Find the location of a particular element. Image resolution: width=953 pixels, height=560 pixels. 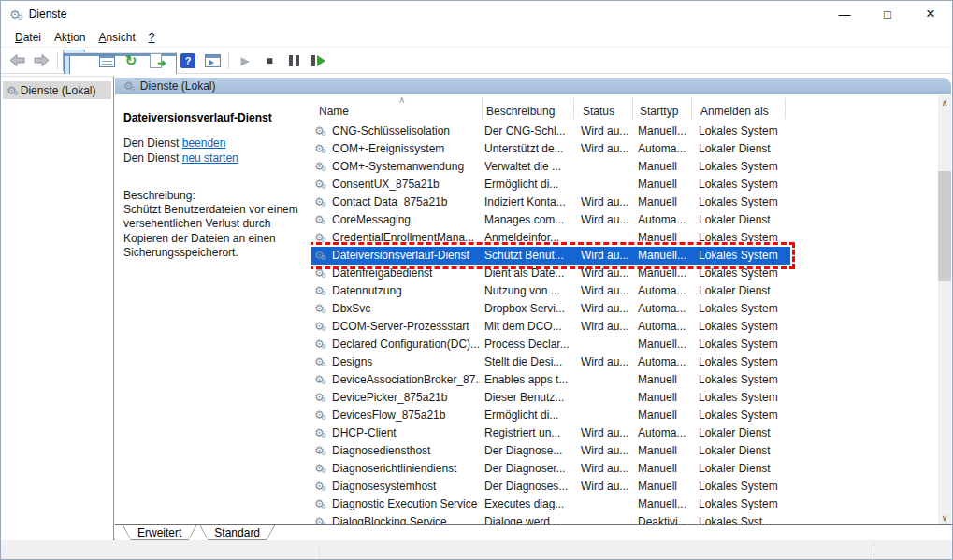

table-row: ⚙⚙ DeviceAssociationBroker_87... Enables… is located at coordinates (551, 380).